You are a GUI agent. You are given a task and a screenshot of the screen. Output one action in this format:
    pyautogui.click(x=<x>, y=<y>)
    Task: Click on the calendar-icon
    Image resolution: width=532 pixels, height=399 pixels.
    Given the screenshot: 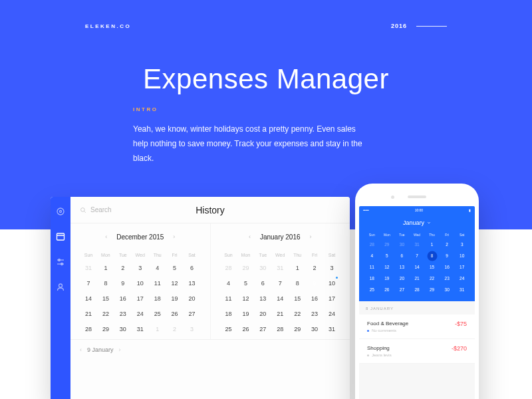 What is the action you would take?
    pyautogui.click(x=61, y=237)
    